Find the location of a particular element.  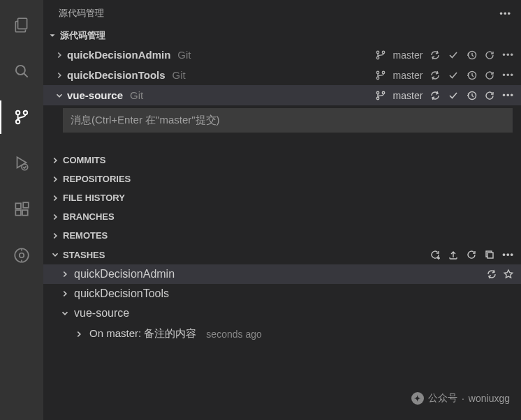

section-label: REPOSITORIES is located at coordinates (96, 179).